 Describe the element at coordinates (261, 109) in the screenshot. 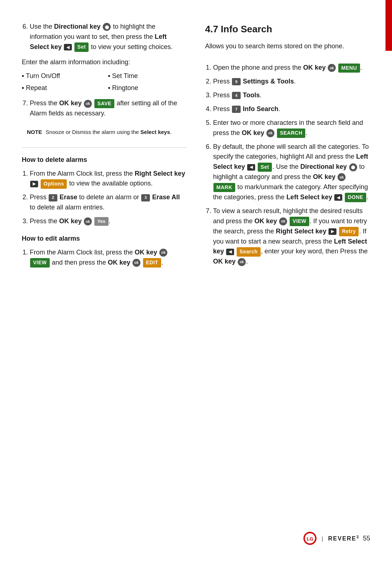

I see `info-search-label: Info Search` at that location.